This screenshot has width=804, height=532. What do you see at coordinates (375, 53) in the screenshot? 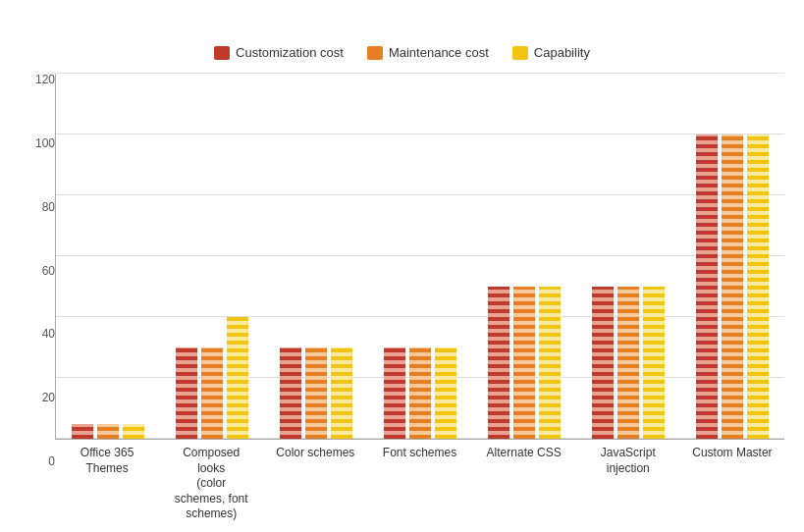
I see `legend-swatch-maintenance` at bounding box center [375, 53].